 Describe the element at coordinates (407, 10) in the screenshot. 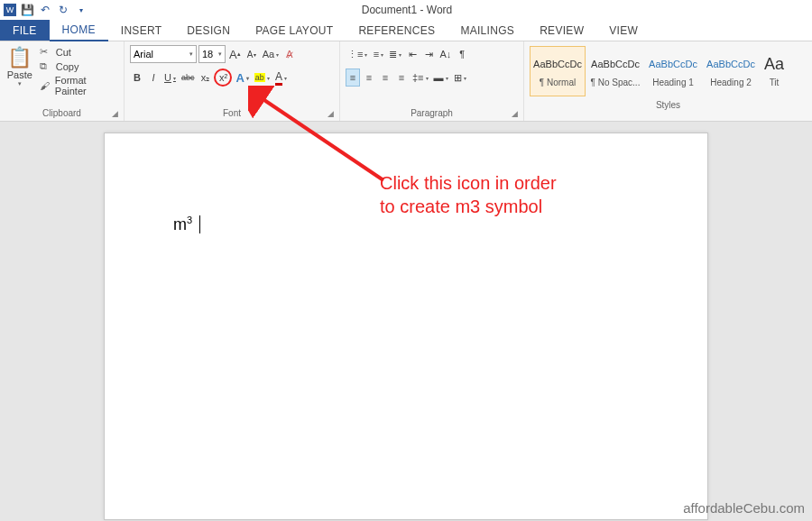

I see `document-title: Document1 - Word` at that location.